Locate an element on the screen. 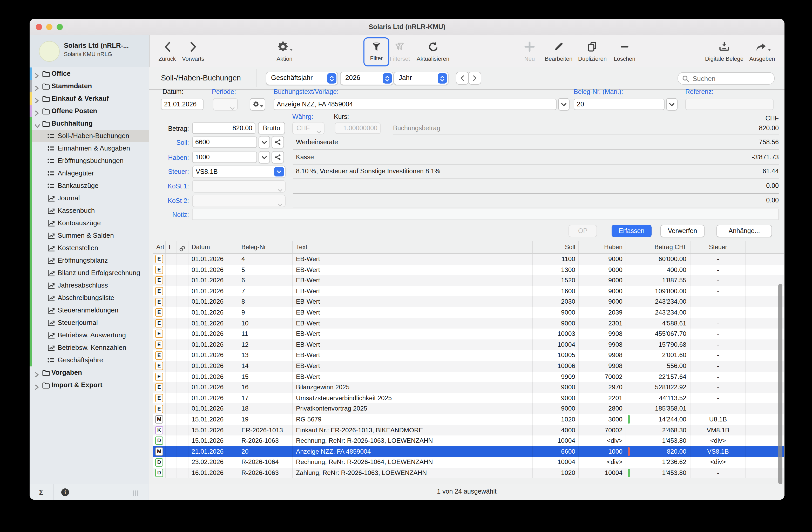 The width and height of the screenshot is (812, 532). amount-input is located at coordinates (224, 128).